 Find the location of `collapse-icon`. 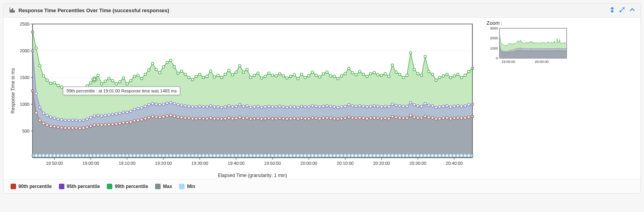

collapse-icon is located at coordinates (632, 10).